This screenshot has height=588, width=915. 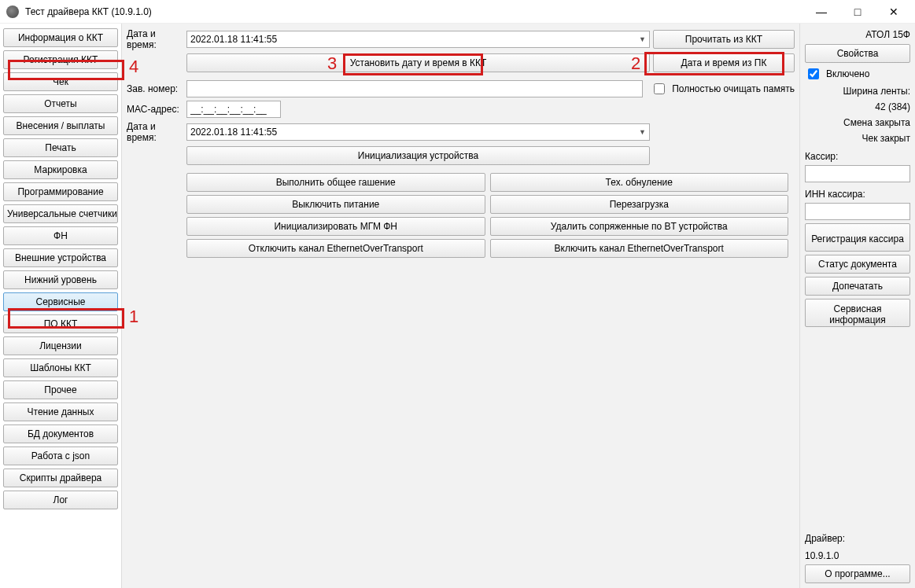 What do you see at coordinates (640, 204) in the screenshot?
I see `action-button: Перезагрузка` at bounding box center [640, 204].